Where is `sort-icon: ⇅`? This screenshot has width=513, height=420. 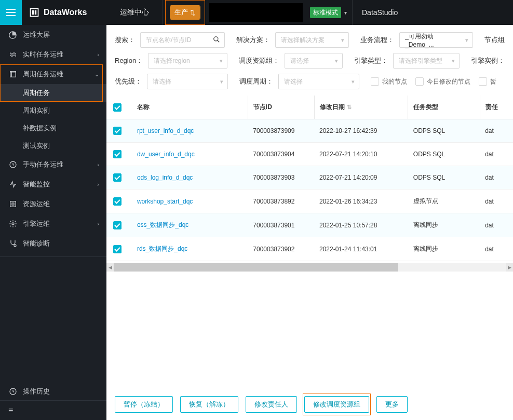
sort-icon: ⇅ is located at coordinates (349, 107).